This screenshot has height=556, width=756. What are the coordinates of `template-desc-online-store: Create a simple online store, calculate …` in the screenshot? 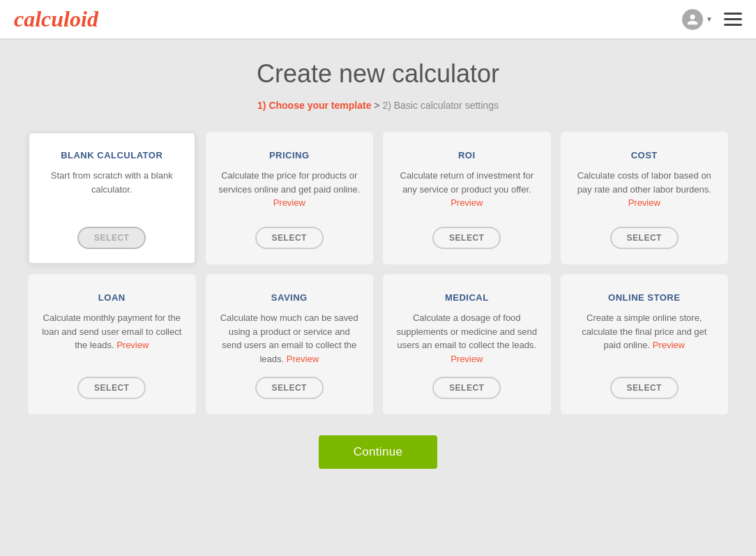 It's located at (644, 338).